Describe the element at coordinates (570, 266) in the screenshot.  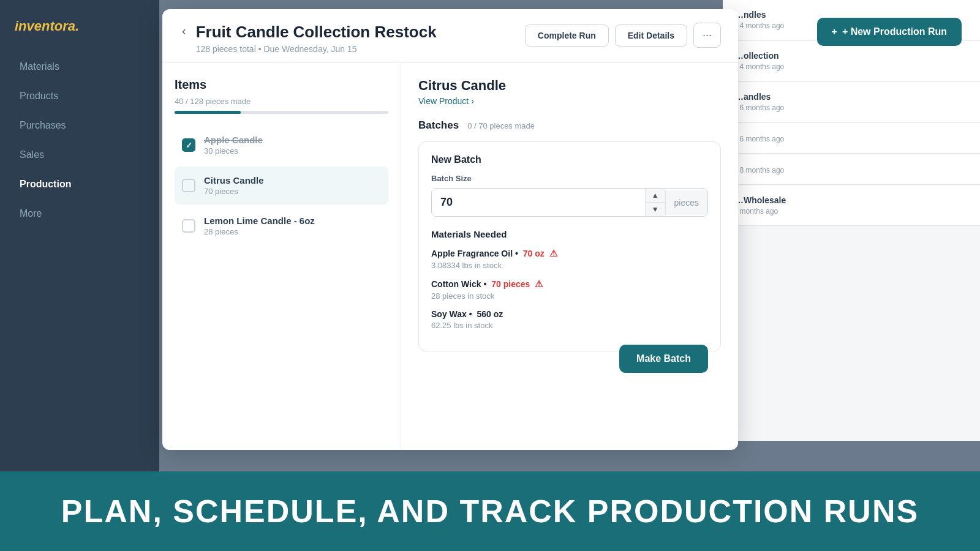
I see `material-stock-apple-fragrance: 3.08334 lbs in stock` at that location.